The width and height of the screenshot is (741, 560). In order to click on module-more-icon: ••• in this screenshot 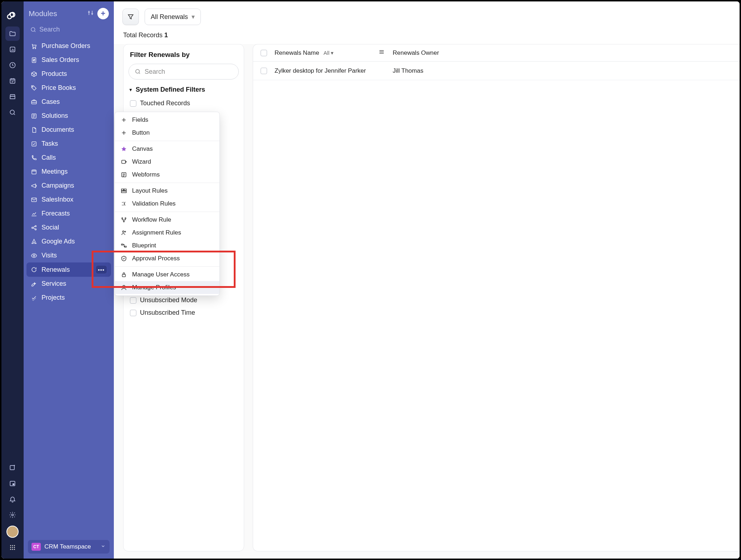, I will do `click(101, 270)`.